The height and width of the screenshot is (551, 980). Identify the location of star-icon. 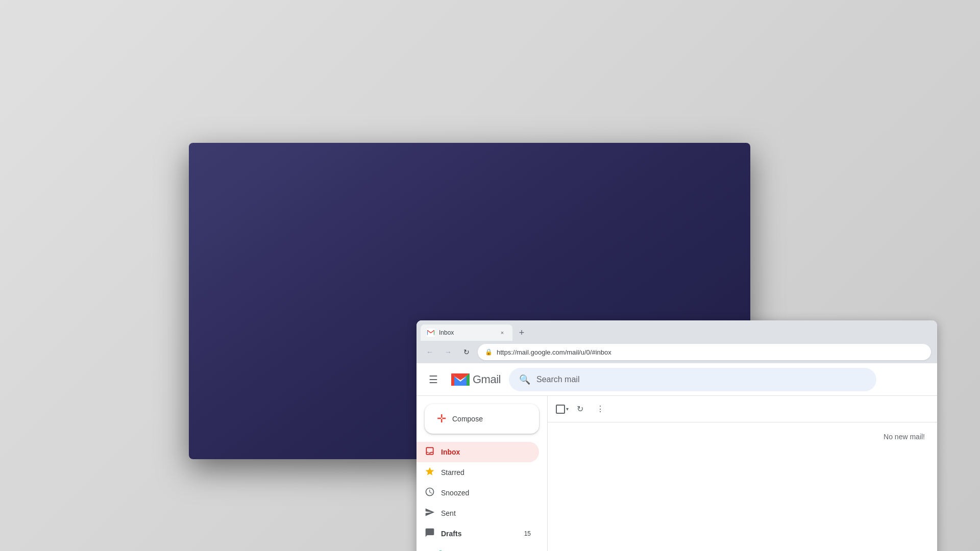
(430, 472).